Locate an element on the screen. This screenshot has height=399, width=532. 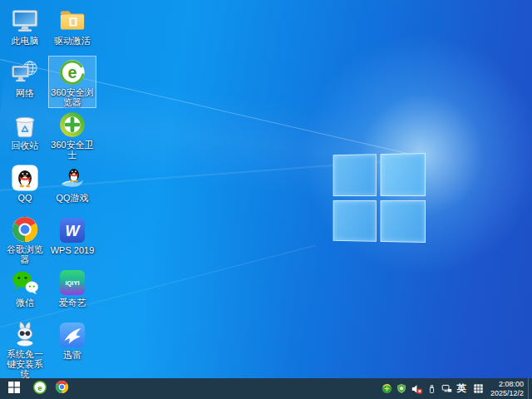
volume-muted-icon is located at coordinates (417, 389).